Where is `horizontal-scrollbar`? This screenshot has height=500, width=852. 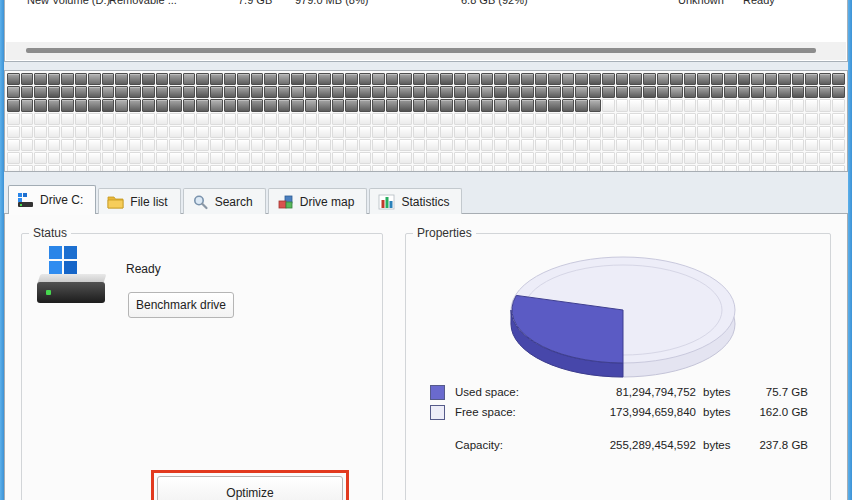 horizontal-scrollbar is located at coordinates (426, 51).